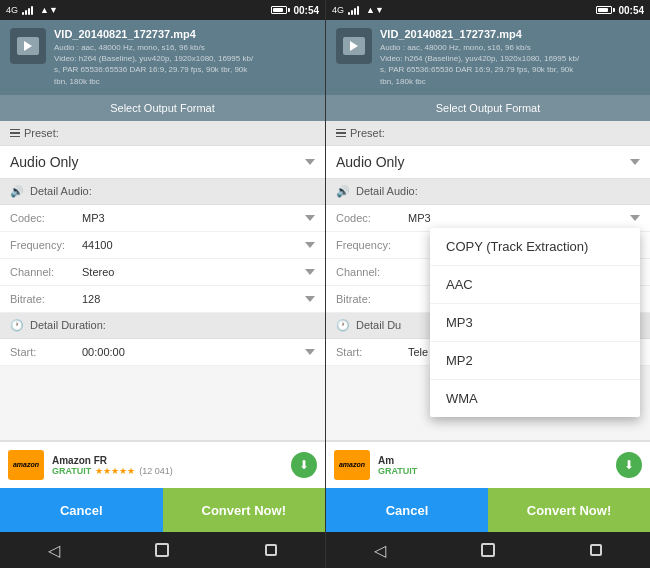 The image size is (650, 568). What do you see at coordinates (535, 247) in the screenshot?
I see `dropdown-item-copy: COPY (Track Extraction)` at bounding box center [535, 247].